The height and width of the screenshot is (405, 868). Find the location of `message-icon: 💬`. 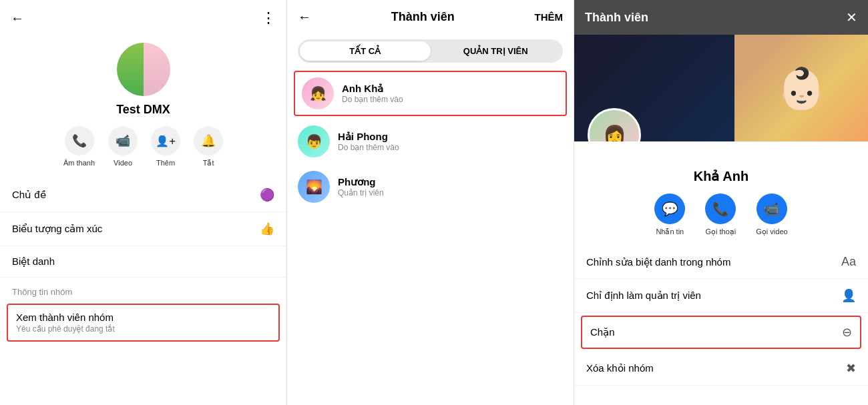

message-icon: 💬 is located at coordinates (670, 209).